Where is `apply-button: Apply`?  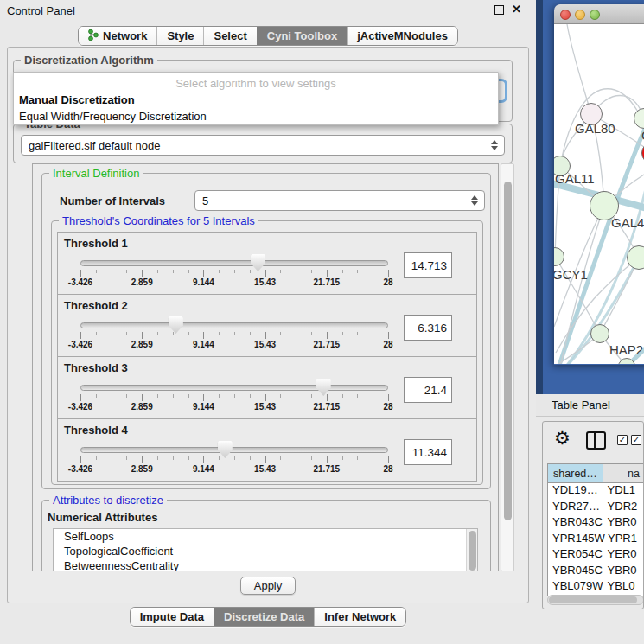
apply-button: Apply is located at coordinates (268, 586).